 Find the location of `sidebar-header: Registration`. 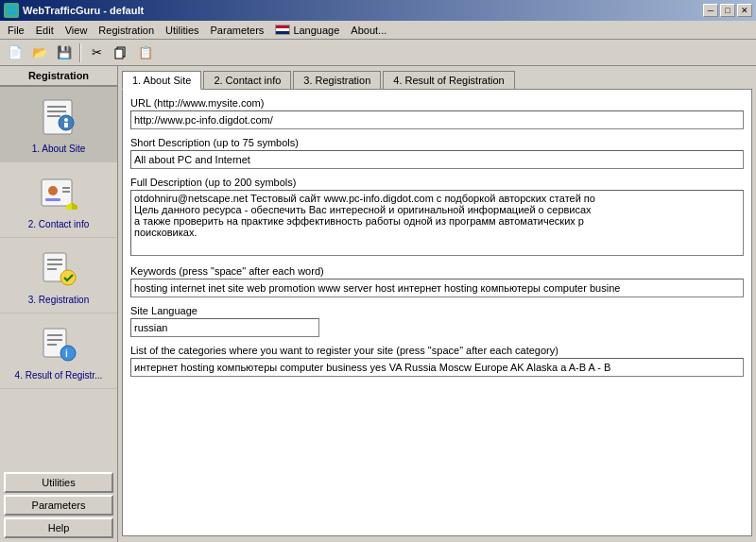

sidebar-header: Registration is located at coordinates (59, 76).